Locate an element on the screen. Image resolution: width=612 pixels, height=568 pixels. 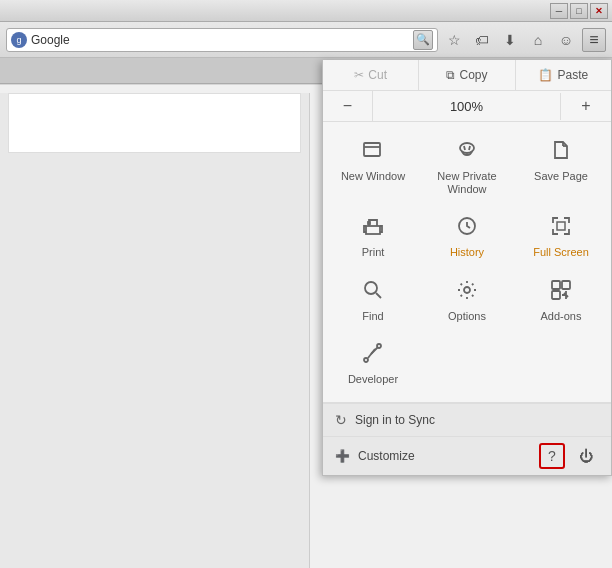
customize-label: Customize is located at coordinates (444, 456).